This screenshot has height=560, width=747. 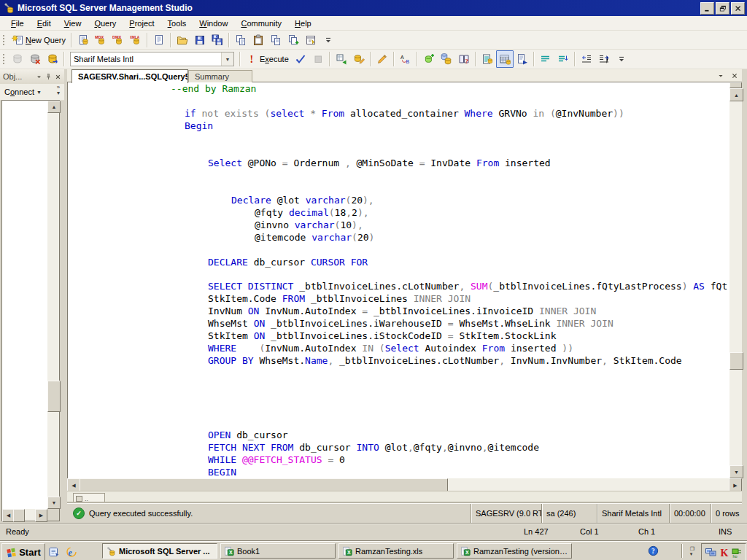 I want to click on svg-text: A, so click(x=403, y=57).